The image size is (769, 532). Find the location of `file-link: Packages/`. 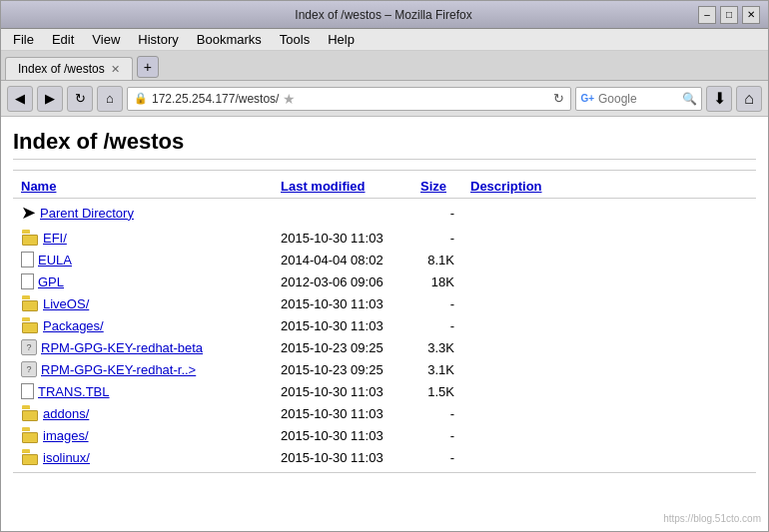

file-link: Packages/ is located at coordinates (74, 325).